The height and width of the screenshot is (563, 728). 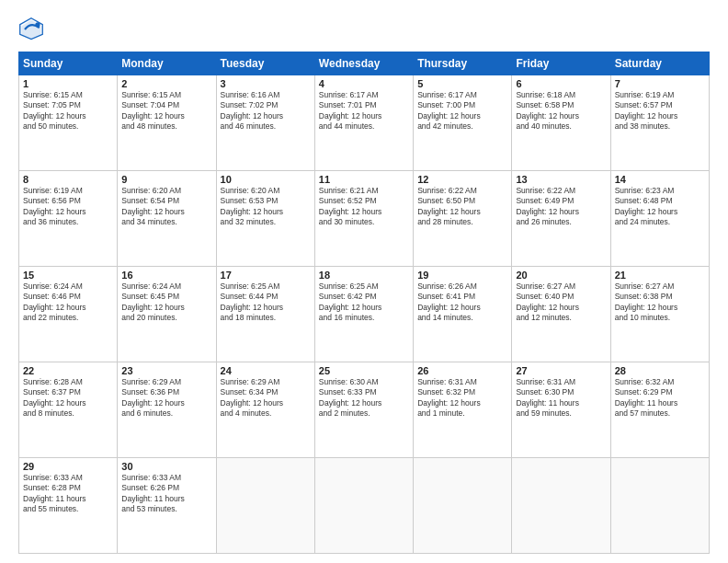 I want to click on day-info: Sunrise: 6:19 AM Sunset: 6:56 PM Dayligh…, so click(x=68, y=207).